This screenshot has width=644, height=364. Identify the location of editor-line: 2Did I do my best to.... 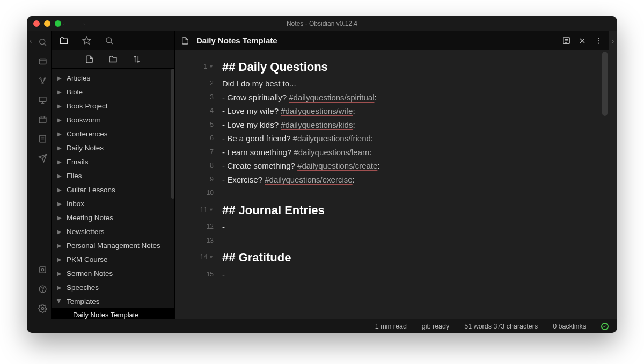
(392, 84).